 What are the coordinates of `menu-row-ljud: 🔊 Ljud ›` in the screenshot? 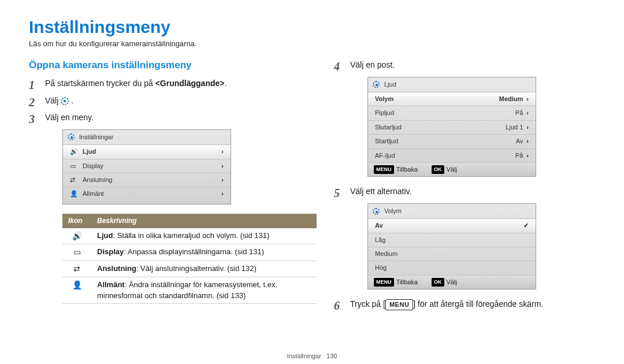 It's located at (147, 152).